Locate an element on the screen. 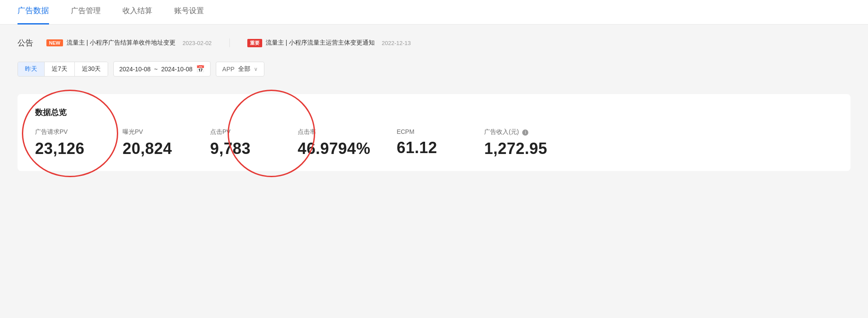 The height and width of the screenshot is (318, 868). metric-value-ad-request: 23,126 is located at coordinates (66, 149).